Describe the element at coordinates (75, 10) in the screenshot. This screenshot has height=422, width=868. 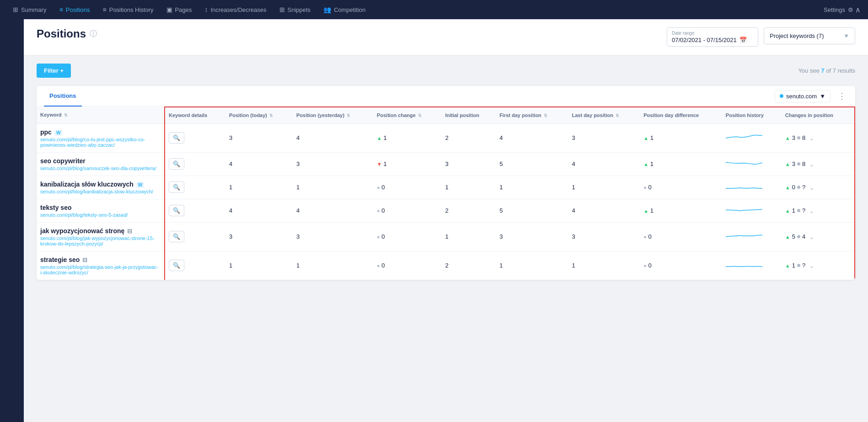
I see `nav-item-positions: ≡ Positions` at that location.